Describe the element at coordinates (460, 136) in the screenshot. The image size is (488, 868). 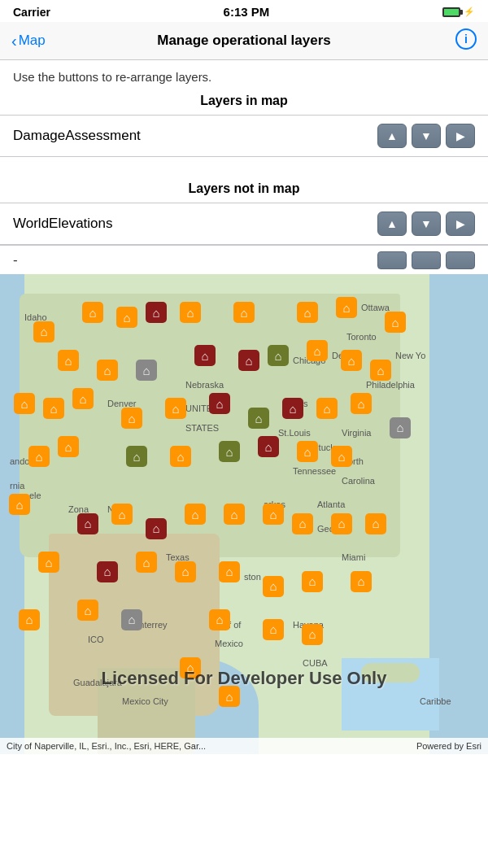
I see `right-button-damage-assessment: ▶` at that location.